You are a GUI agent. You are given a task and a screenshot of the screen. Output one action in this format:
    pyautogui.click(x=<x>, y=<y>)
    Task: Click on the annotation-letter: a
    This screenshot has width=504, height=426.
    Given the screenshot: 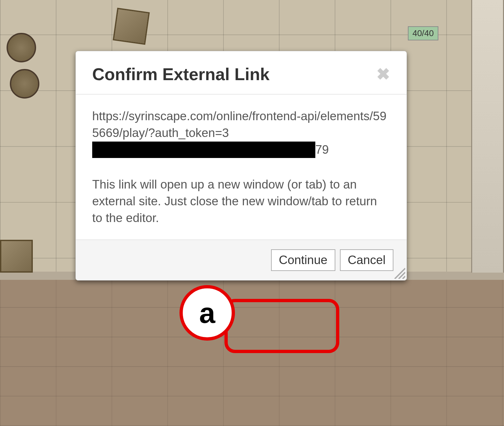 What is the action you would take?
    pyautogui.click(x=207, y=313)
    